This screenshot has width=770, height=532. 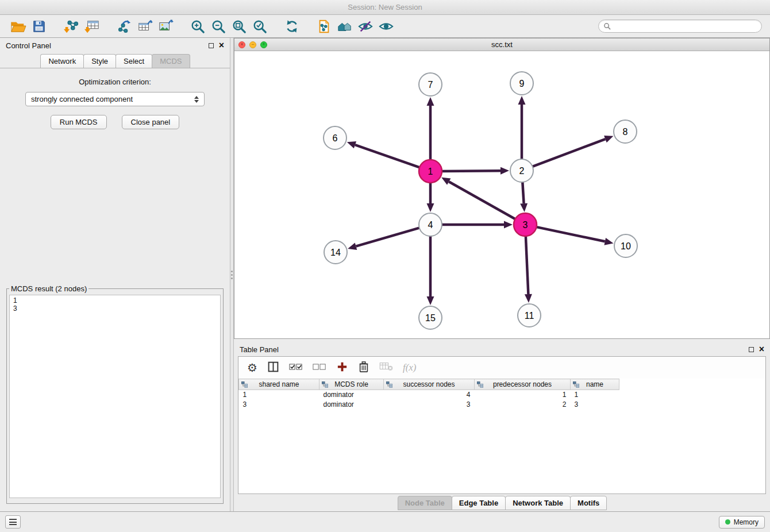 What do you see at coordinates (342, 368) in the screenshot?
I see `create-column-button` at bounding box center [342, 368].